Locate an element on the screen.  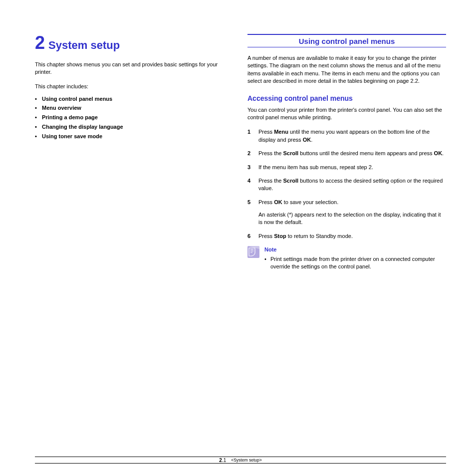
chapter-intro: This chapter shows menus you can set and… is located at coordinates (135, 69).